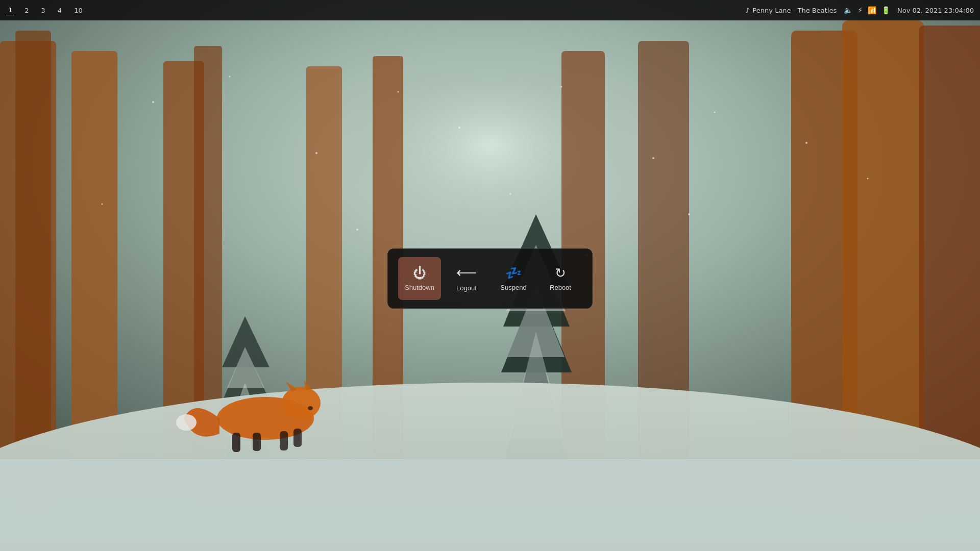 This screenshot has height=551, width=980. Describe the element at coordinates (791, 10) in the screenshot. I see `music-info: ♪ Penny Lane - The Beatles` at that location.